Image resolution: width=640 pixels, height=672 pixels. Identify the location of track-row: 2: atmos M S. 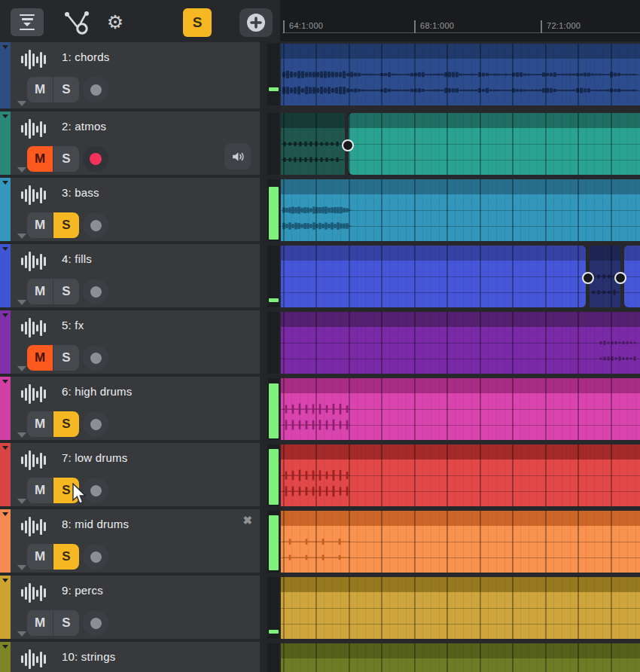
(130, 143).